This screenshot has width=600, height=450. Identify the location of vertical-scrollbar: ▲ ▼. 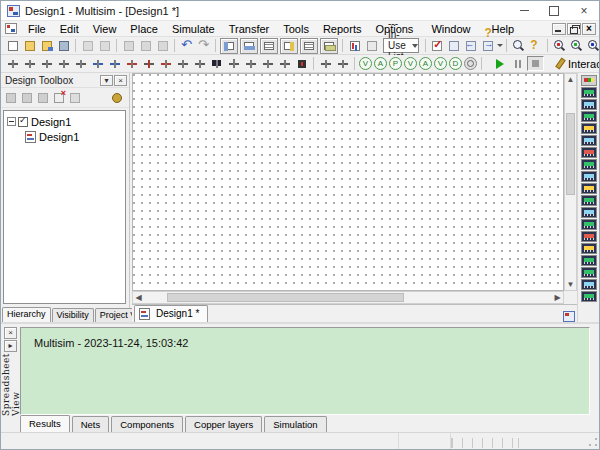
(570, 182).